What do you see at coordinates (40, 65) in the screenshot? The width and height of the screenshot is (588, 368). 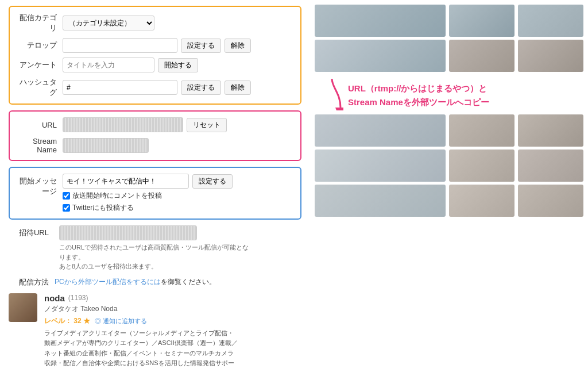 I see `survey-label: アンケート` at bounding box center [40, 65].